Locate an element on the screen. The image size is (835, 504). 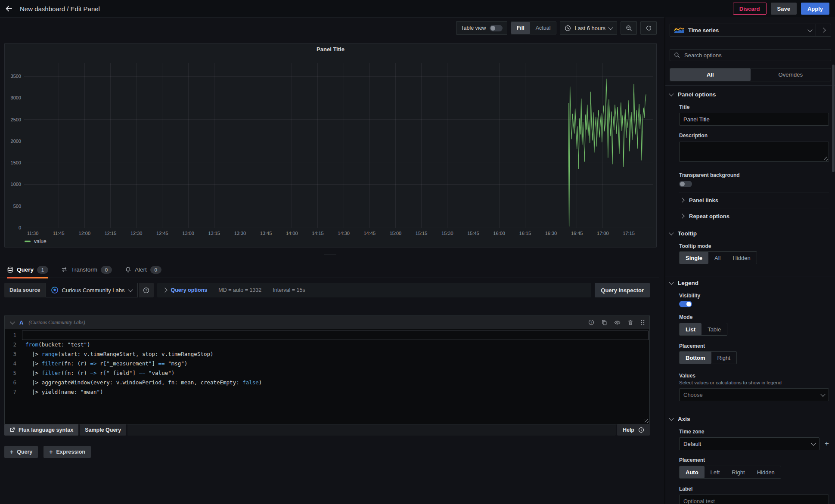
back-arrow-button is located at coordinates (9, 9).